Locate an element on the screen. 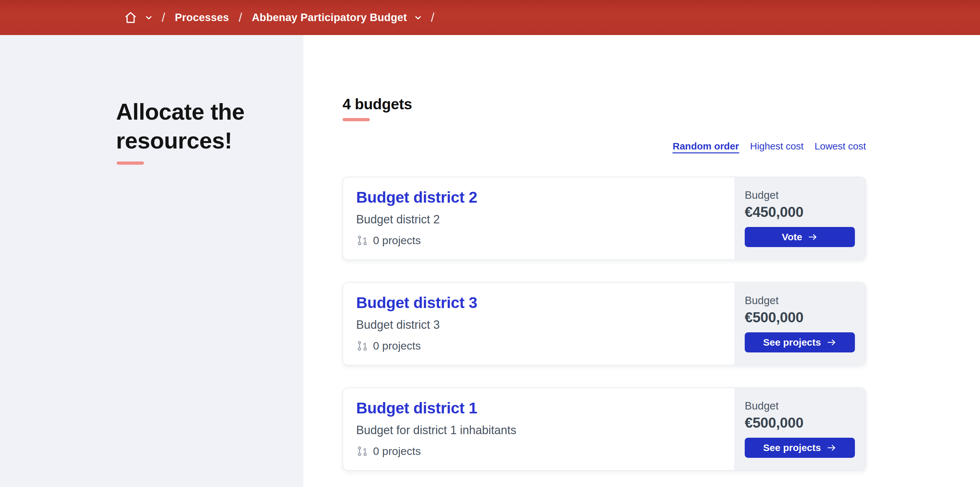 The height and width of the screenshot is (487, 980). heading-accent-bar is located at coordinates (356, 120).